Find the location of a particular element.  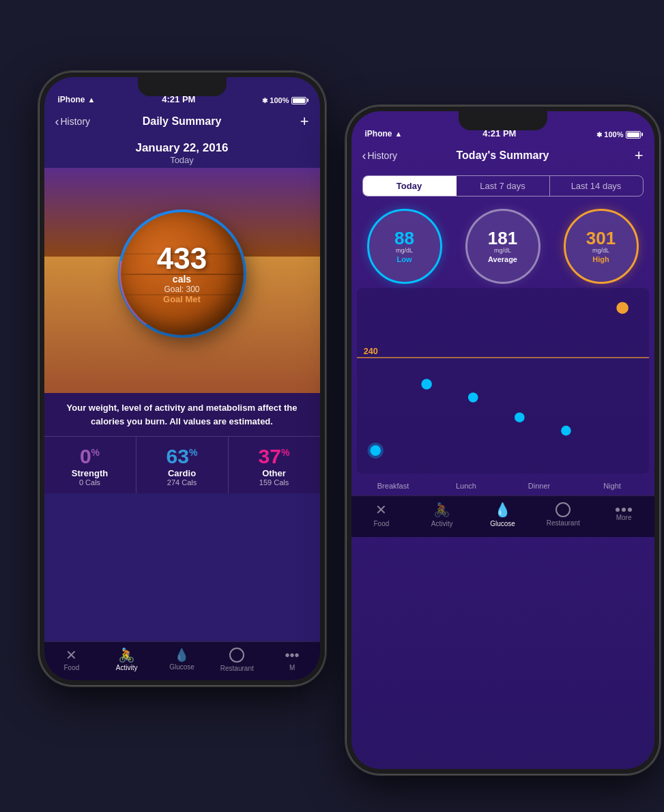

restaurant-label-right: Restaurant is located at coordinates (564, 523).